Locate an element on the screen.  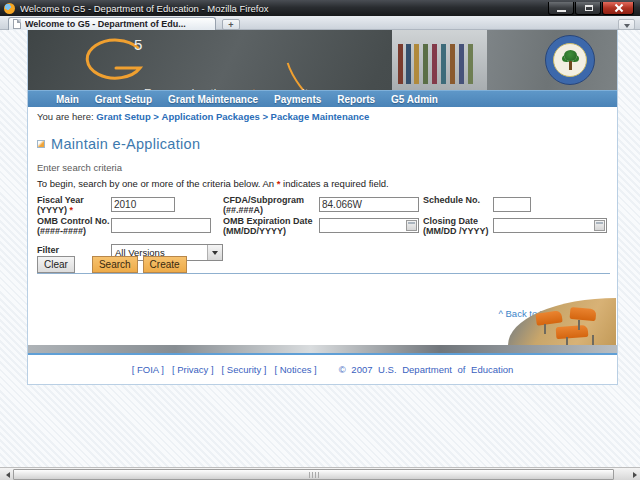
firefox-icon is located at coordinates (10, 8).